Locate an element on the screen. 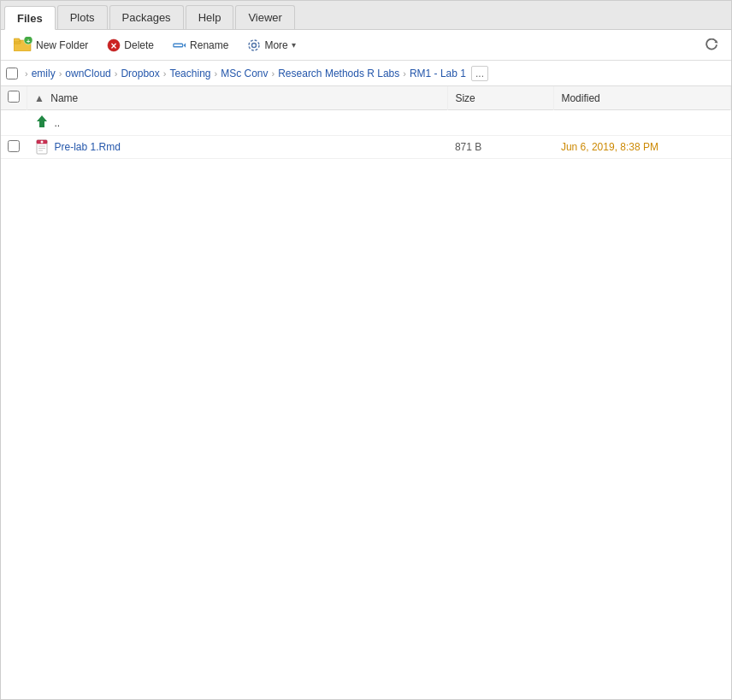 The width and height of the screenshot is (732, 700). breadcrumb-sep-3: › is located at coordinates (165, 74).